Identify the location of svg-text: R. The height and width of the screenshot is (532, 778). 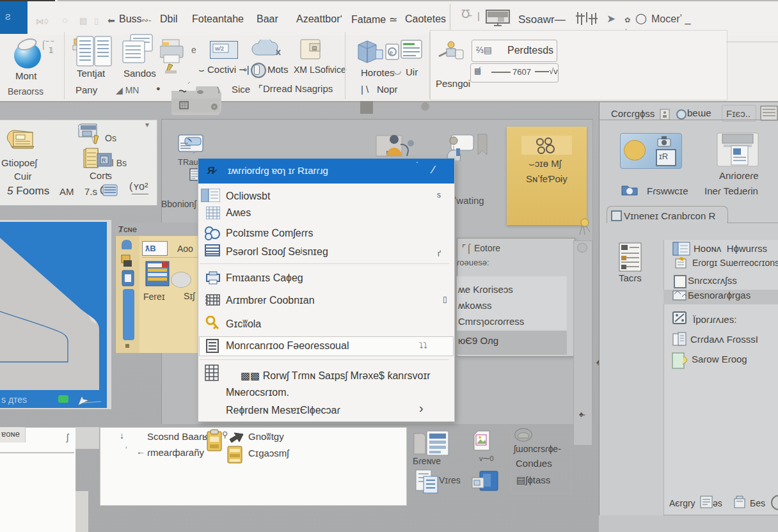
(104, 160).